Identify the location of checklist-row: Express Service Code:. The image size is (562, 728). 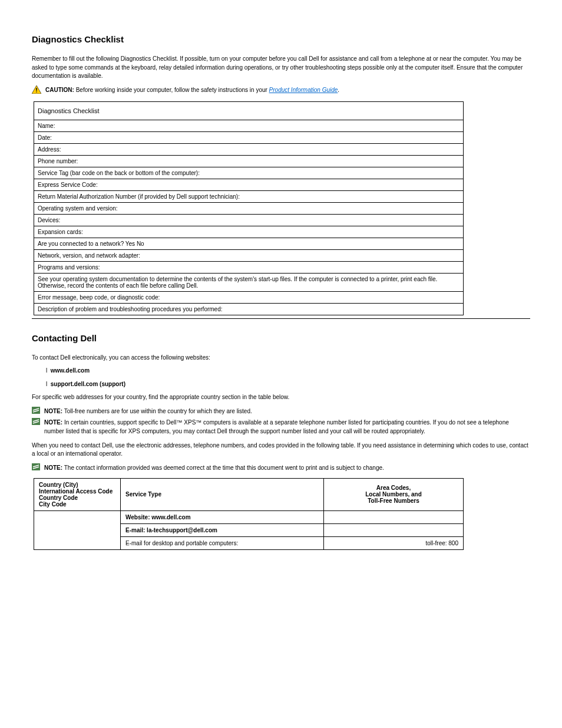
(249, 185).